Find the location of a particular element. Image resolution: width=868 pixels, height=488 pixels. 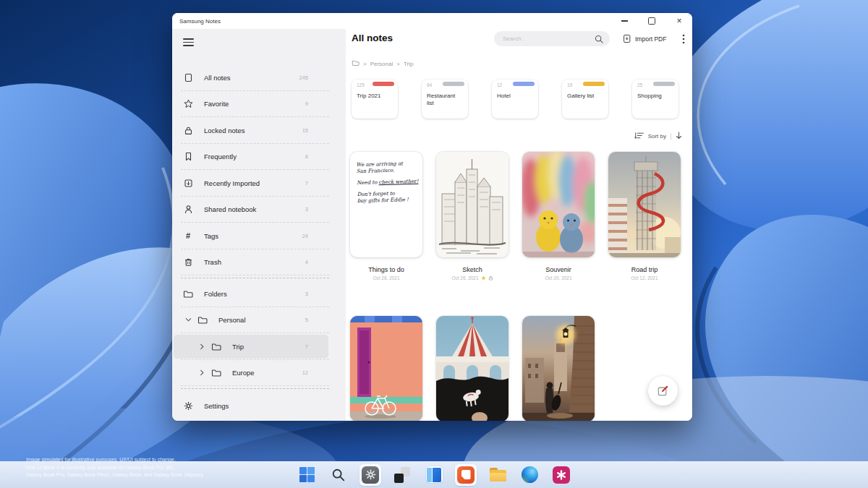

note-photo-street-lantern is located at coordinates (558, 369).